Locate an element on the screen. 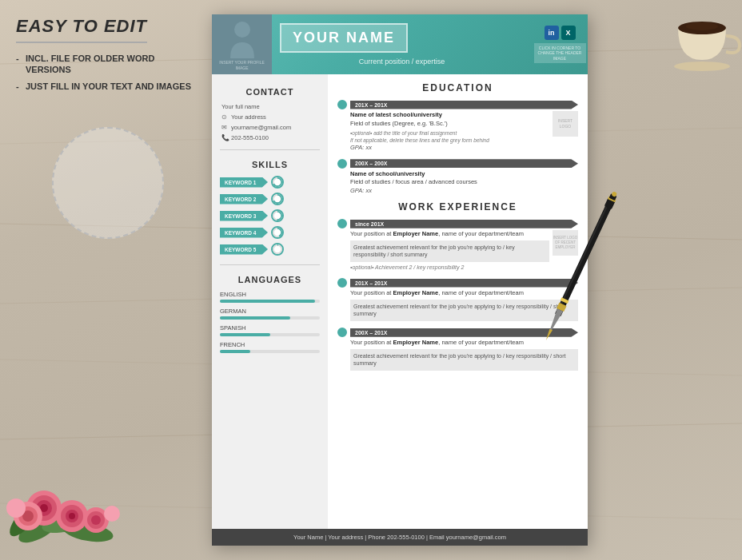 Image resolution: width=742 pixels, height=560 pixels. contact-phone: 📞 202-555-0100 is located at coordinates (270, 137).